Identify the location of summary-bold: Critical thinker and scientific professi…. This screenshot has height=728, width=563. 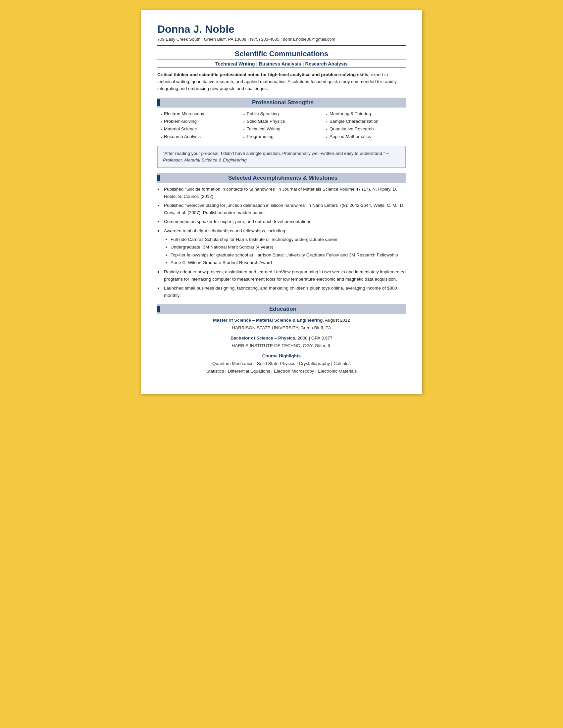
(263, 75).